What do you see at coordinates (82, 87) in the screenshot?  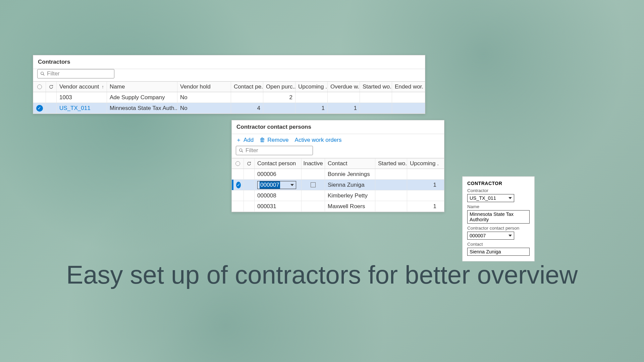 I see `col-vendor-account: Vendor account↑` at bounding box center [82, 87].